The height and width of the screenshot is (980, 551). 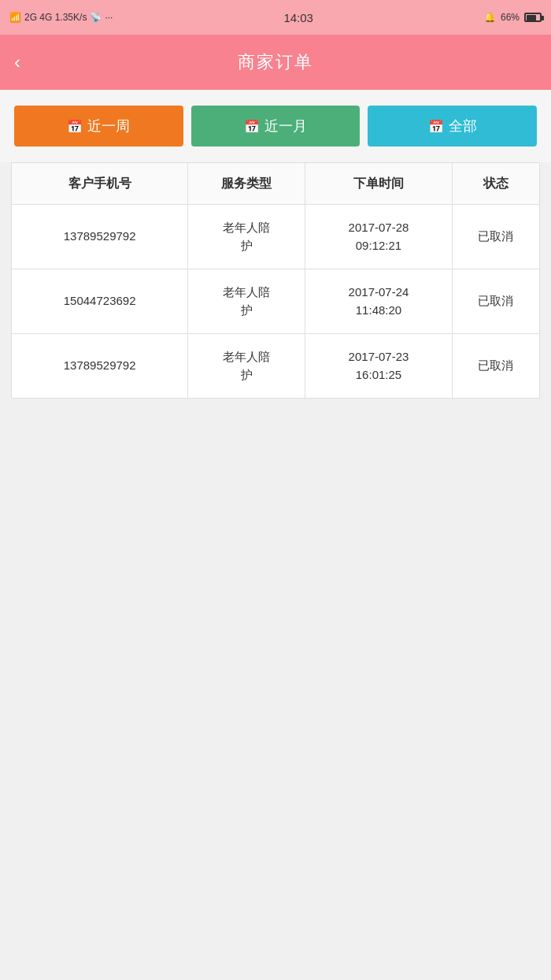 What do you see at coordinates (276, 366) in the screenshot?
I see `table-row: 13789529792 老年人陪护 2017-07-23 16:01:25 已取…` at bounding box center [276, 366].